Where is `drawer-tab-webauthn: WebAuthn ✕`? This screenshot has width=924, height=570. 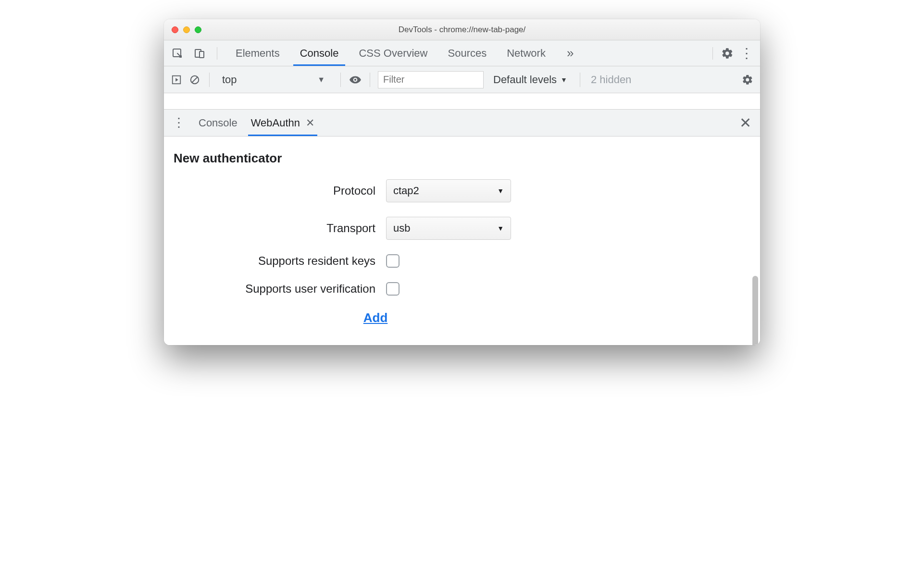
drawer-tab-webauthn: WebAuthn ✕ is located at coordinates (283, 123).